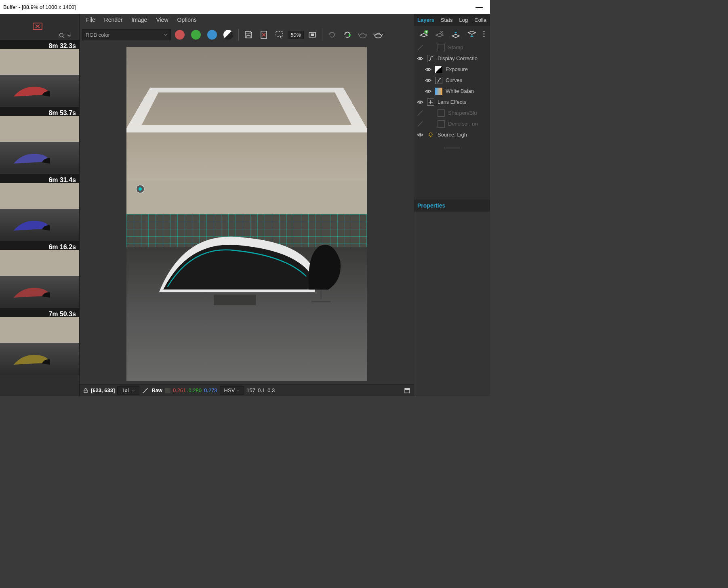 This screenshot has height=588, width=728. Describe the element at coordinates (452, 206) in the screenshot. I see `properties-header: Properties` at that location.